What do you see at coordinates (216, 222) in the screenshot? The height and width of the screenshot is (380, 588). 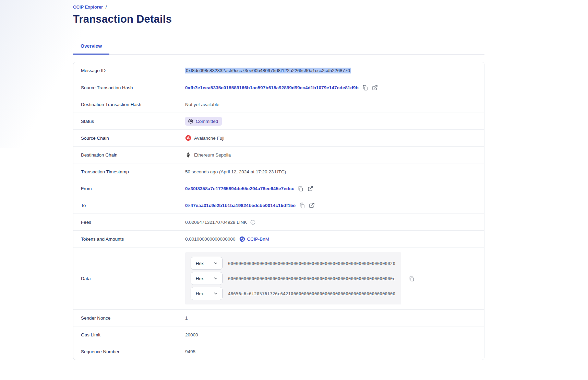 I see `fees-value: 0.020647132170704928 LINK` at bounding box center [216, 222].